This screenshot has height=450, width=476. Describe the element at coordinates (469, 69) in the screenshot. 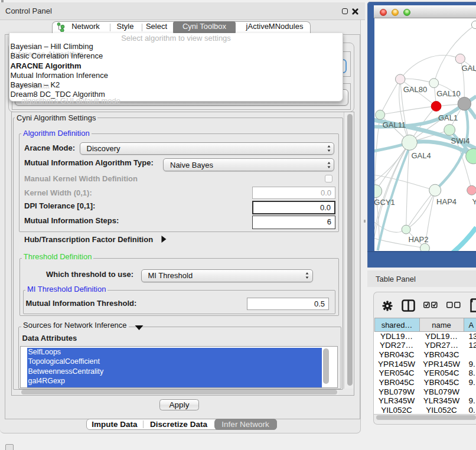

I see `svg-text: GAL7` at that location.